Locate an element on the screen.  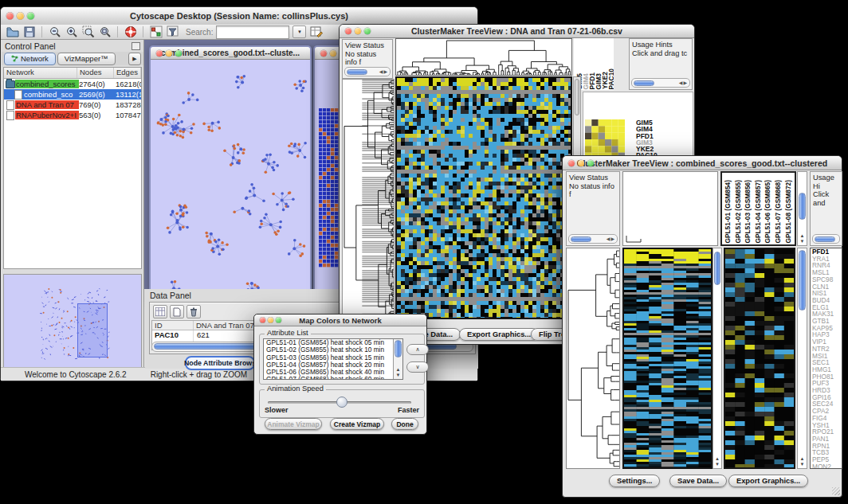
search-dropdown-button: ▼ is located at coordinates (300, 32).